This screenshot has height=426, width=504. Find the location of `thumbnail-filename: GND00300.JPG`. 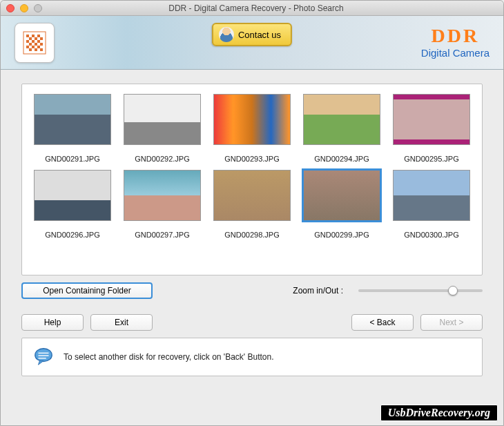

thumbnail-filename: GND00300.JPG is located at coordinates (432, 235).